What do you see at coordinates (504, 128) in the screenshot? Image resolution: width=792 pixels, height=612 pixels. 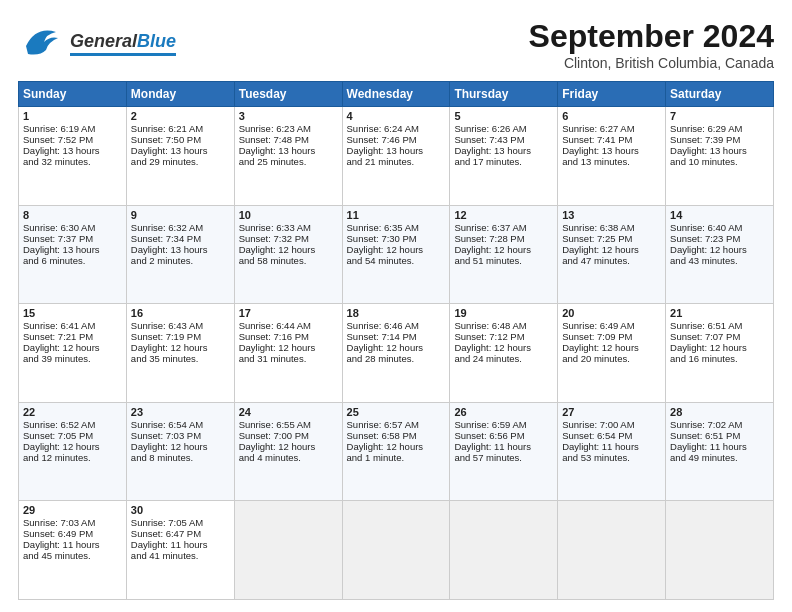 I see `day-info-line: Sunrise: 6:26 AM` at bounding box center [504, 128].